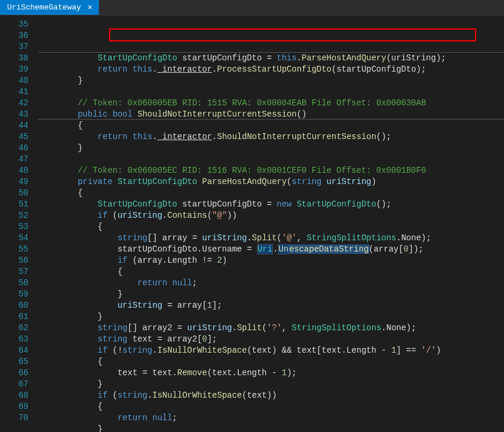 This screenshot has height=432, width=504. What do you see at coordinates (284, 204) in the screenshot?
I see `code-token: new` at bounding box center [284, 204].